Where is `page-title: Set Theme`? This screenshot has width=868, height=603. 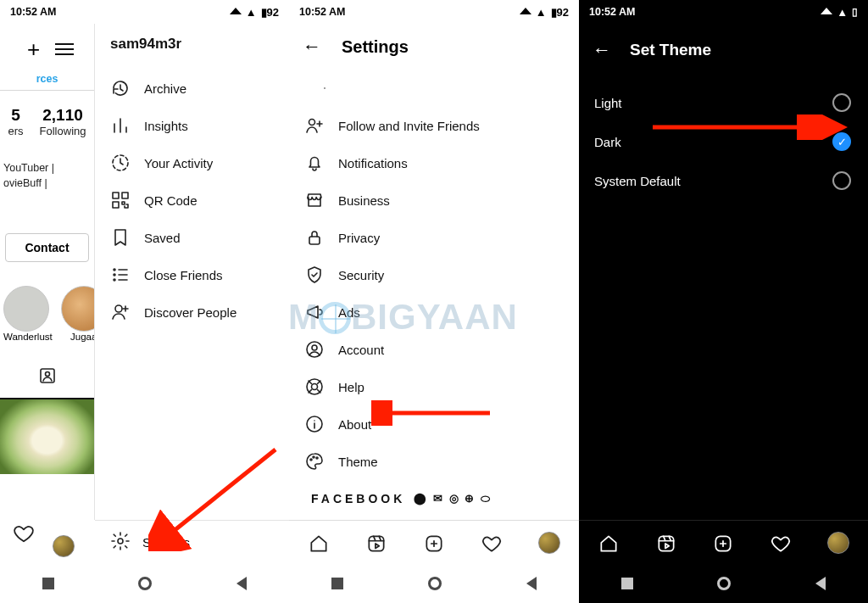 page-title: Set Theme is located at coordinates (670, 50).